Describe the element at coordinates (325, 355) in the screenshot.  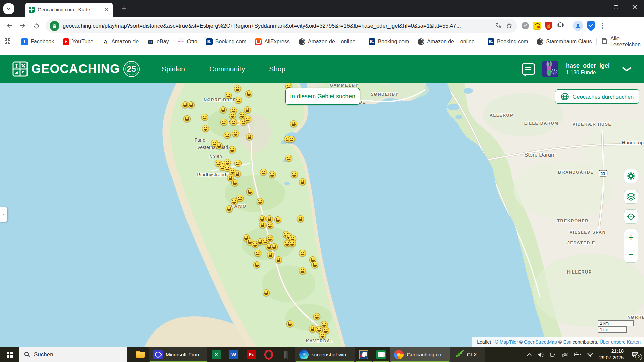
I see `taskbar-app-edge: screenshot win...` at that location.